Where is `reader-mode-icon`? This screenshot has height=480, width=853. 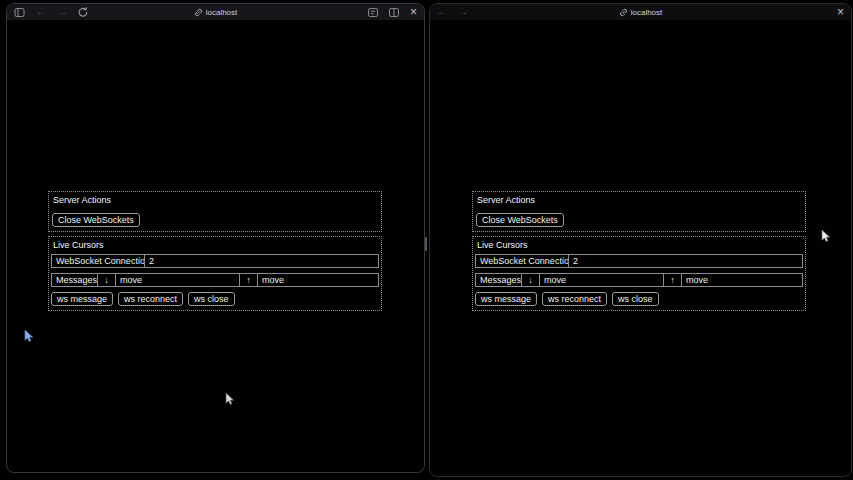
reader-mode-icon is located at coordinates (373, 12).